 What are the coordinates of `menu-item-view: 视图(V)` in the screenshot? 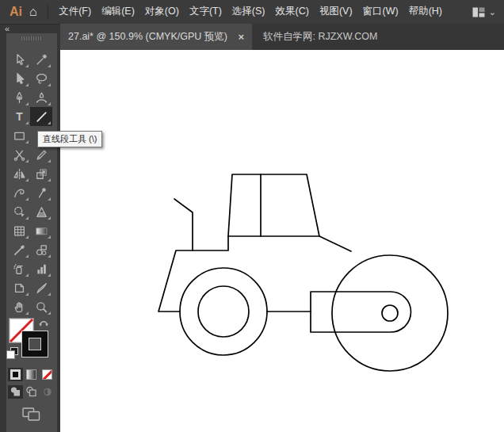 It's located at (336, 12).